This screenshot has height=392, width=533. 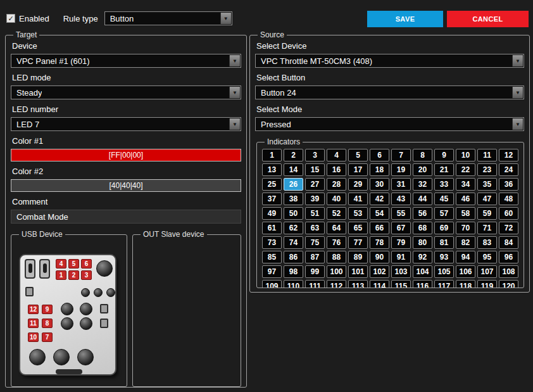 I want to click on indicator-button-78: 78, so click(x=380, y=243).